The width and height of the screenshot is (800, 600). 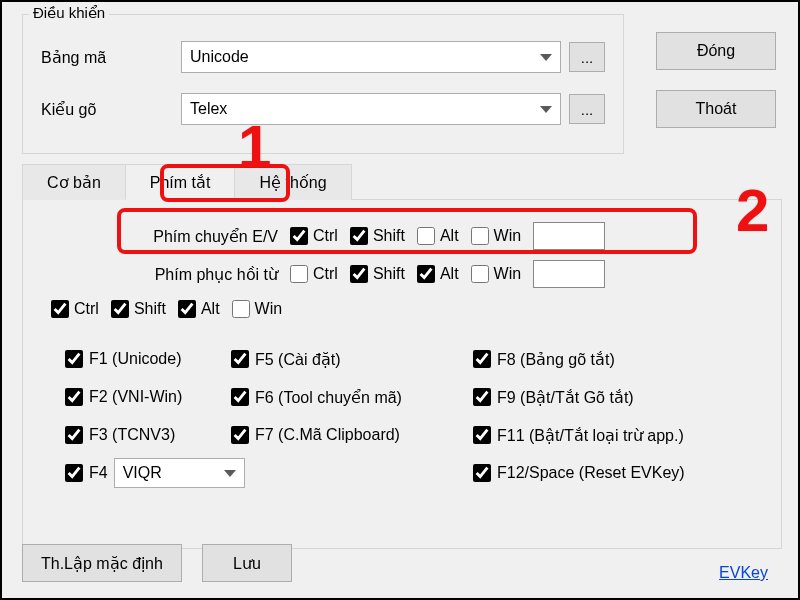 What do you see at coordinates (569, 274) in the screenshot?
I see `hotkey-restore-key-input` at bounding box center [569, 274].